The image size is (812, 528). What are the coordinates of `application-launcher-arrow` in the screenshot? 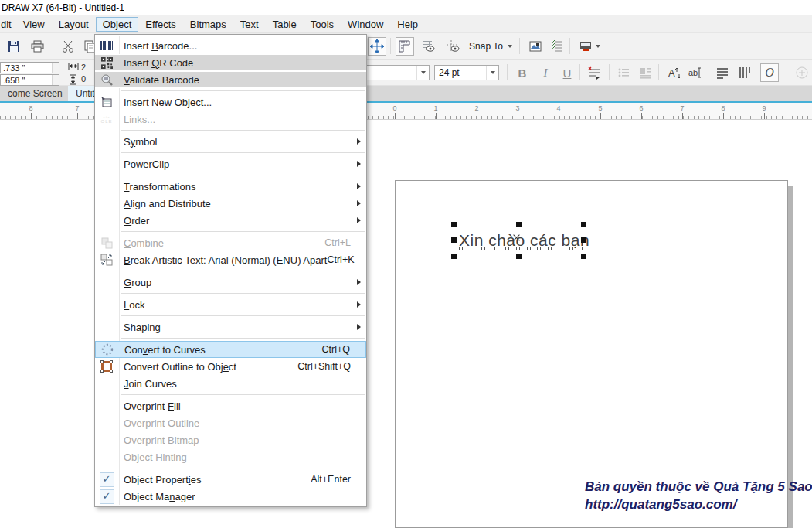 It's located at (598, 46).